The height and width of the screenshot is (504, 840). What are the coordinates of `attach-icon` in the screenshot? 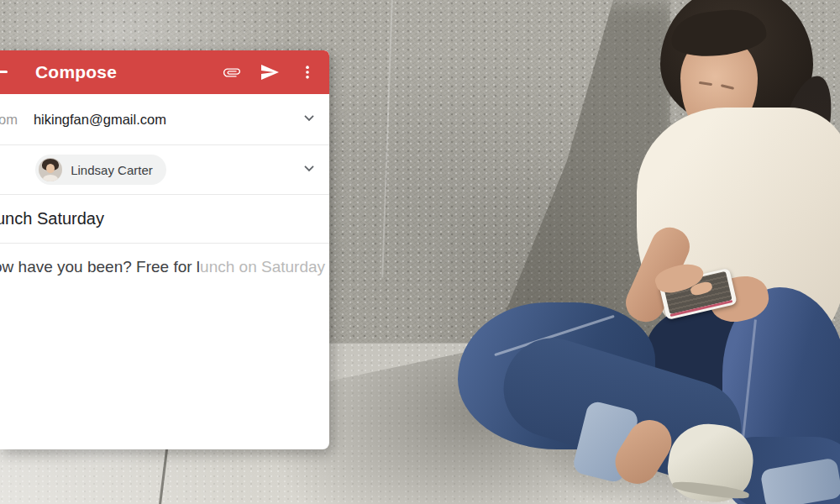 It's located at (232, 72).